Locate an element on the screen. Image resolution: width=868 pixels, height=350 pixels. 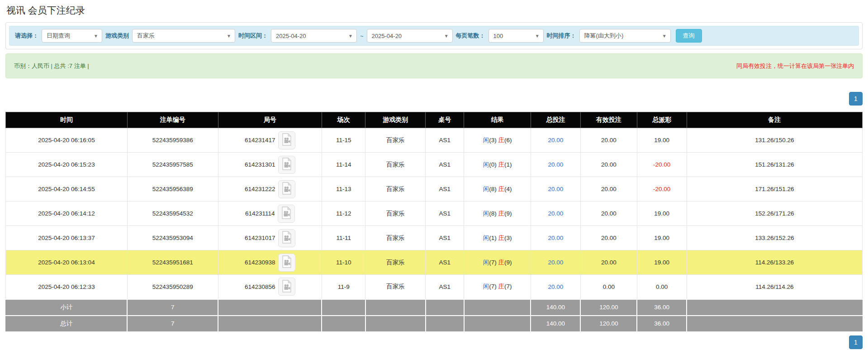
table-row: 2025-04-20 06:14:12 522435954532 6142311… is located at coordinates (434, 214).